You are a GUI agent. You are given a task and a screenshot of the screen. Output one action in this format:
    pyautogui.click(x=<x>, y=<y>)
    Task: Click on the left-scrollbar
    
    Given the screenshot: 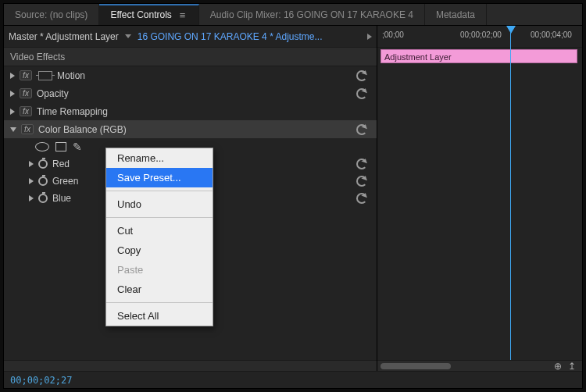 What is the action you would take?
    pyautogui.click(x=191, y=365)
    